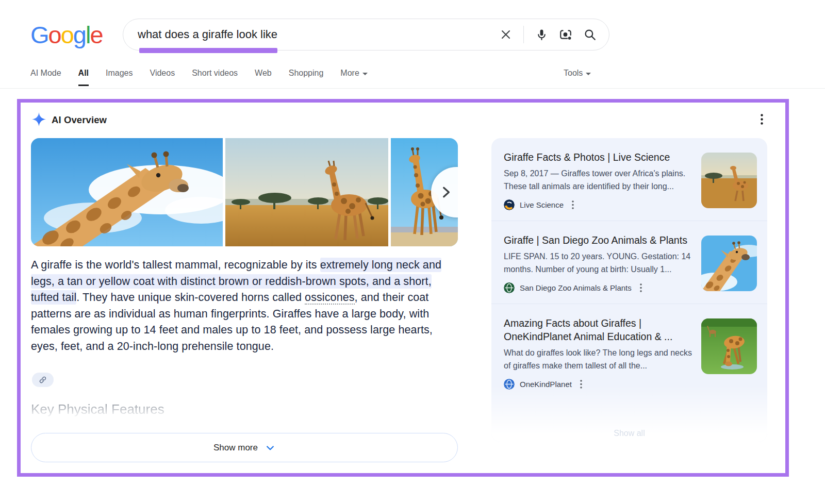 This screenshot has height=504, width=825. Describe the element at coordinates (306, 76) in the screenshot. I see `tab-shopping: Shopping` at that location.